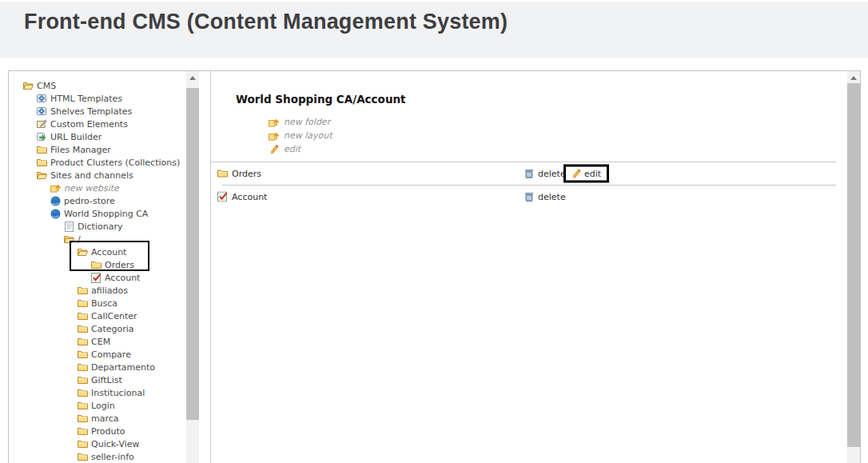 Image resolution: width=868 pixels, height=463 pixels. What do you see at coordinates (42, 137) in the screenshot?
I see `url-builder-icon` at bounding box center [42, 137].